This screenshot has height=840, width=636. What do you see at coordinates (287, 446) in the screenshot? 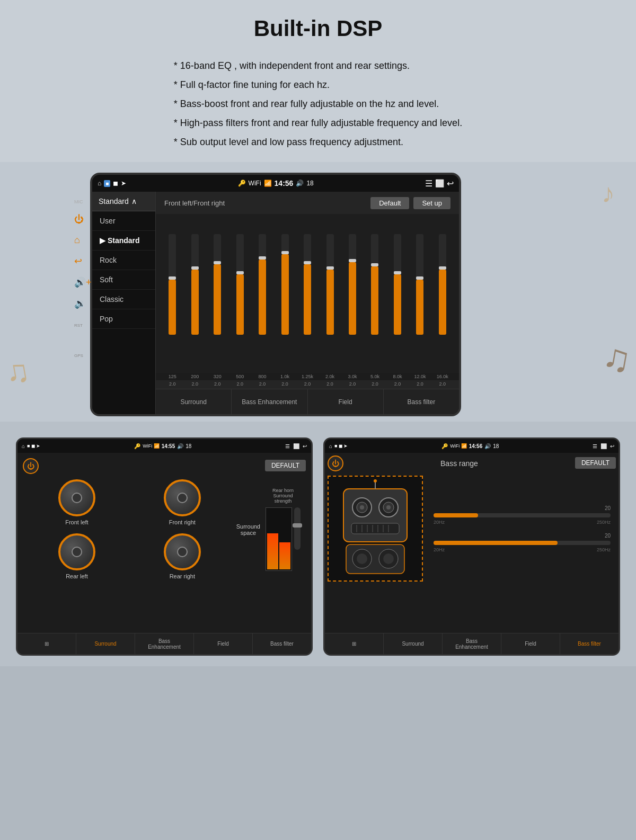
I see `surround-menu-icon: ☰` at bounding box center [287, 446].